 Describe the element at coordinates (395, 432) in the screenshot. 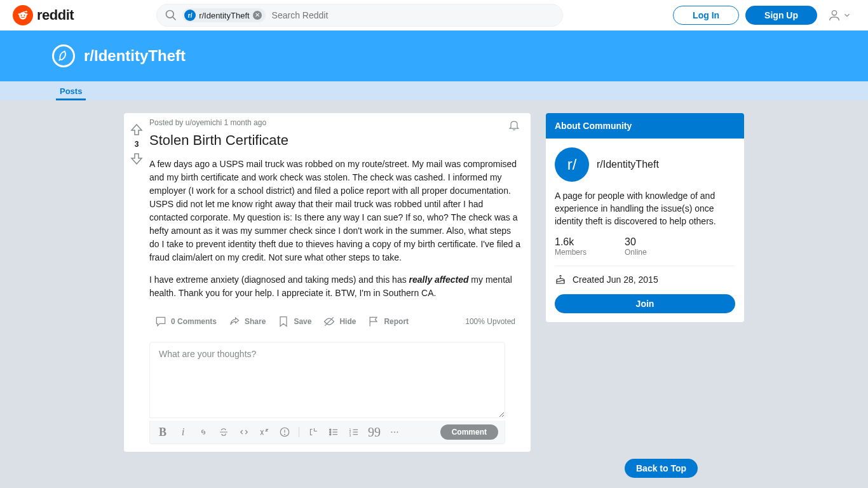

I see `more-icon: ···` at that location.